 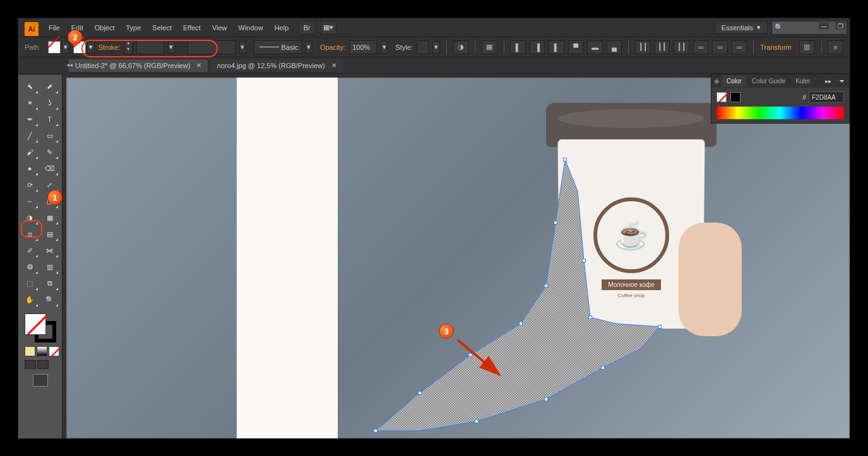 What do you see at coordinates (69, 64) in the screenshot?
I see `collapse-tabstrip-button: ◂◂` at bounding box center [69, 64].